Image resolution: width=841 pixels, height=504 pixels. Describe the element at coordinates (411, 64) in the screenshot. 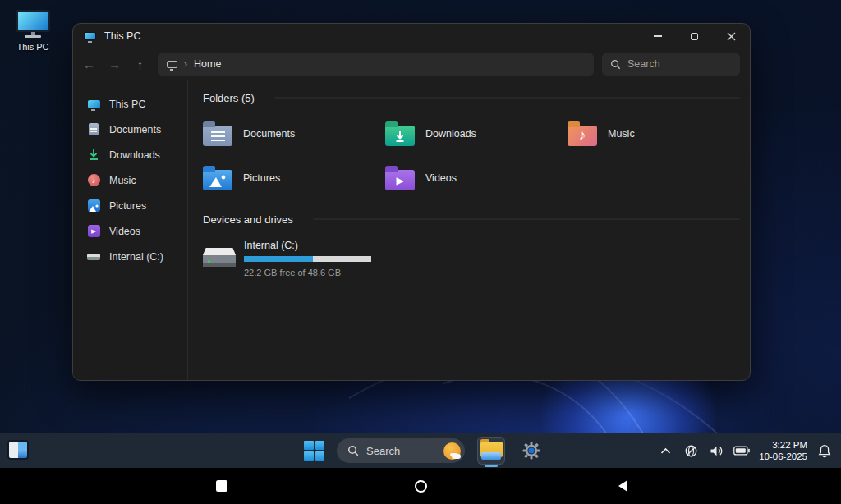

I see `navigation-bar: ← → ↑ › Home` at that location.